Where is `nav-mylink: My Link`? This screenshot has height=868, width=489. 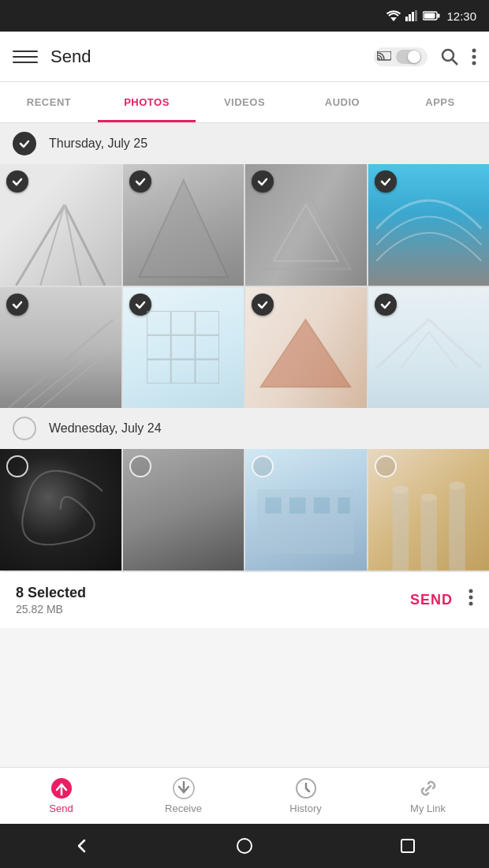
nav-mylink: My Link is located at coordinates (427, 795).